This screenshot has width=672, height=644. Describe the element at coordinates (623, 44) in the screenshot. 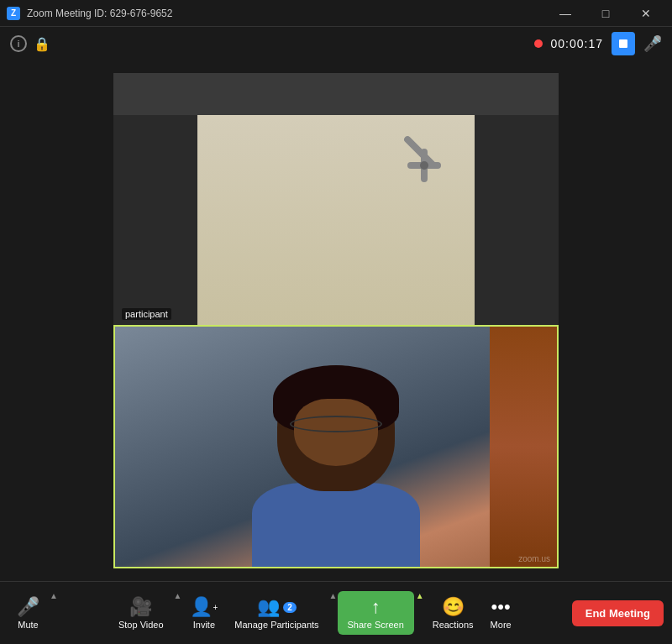

I see `stop-record-button` at that location.